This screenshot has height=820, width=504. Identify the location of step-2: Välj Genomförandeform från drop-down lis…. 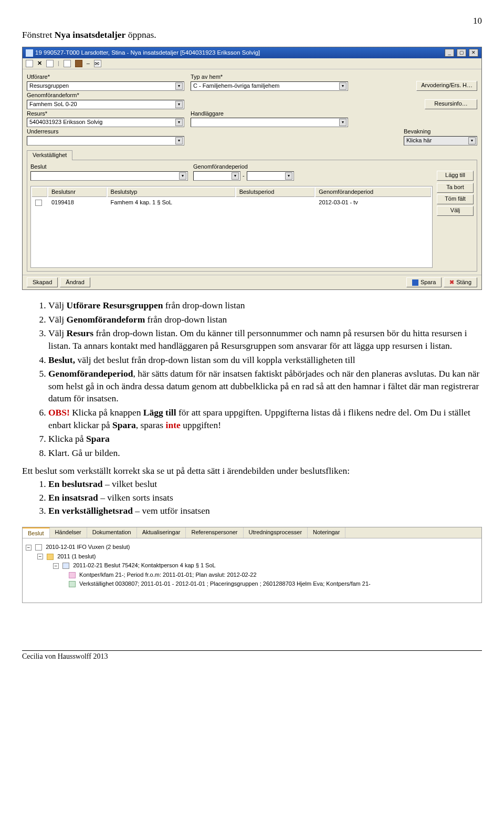
(265, 320).